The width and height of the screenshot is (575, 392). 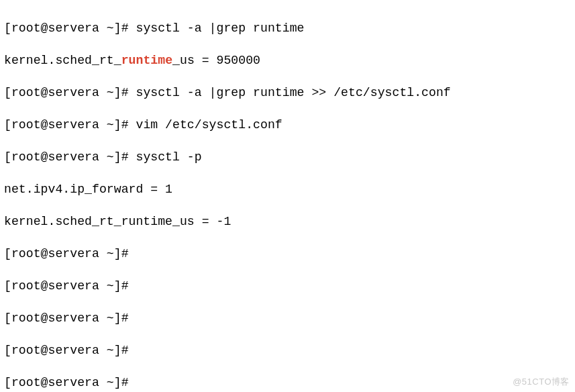 I want to click on command-text: sysctl -a |grep runtime, so click(x=217, y=28).